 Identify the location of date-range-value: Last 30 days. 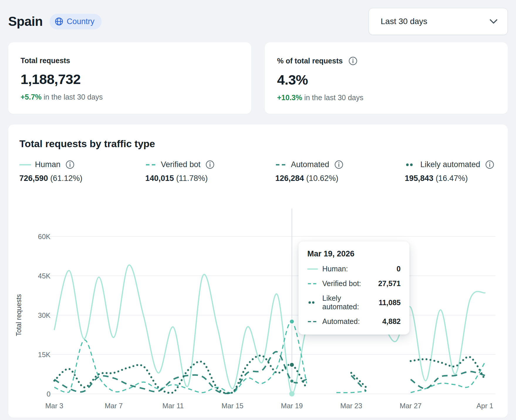
(404, 21).